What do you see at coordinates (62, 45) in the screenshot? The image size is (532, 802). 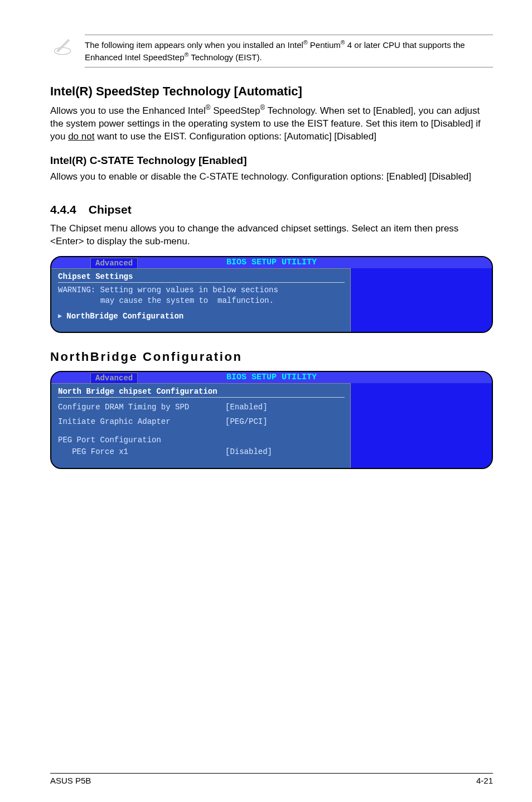 I see `pencil-note-icon` at bounding box center [62, 45].